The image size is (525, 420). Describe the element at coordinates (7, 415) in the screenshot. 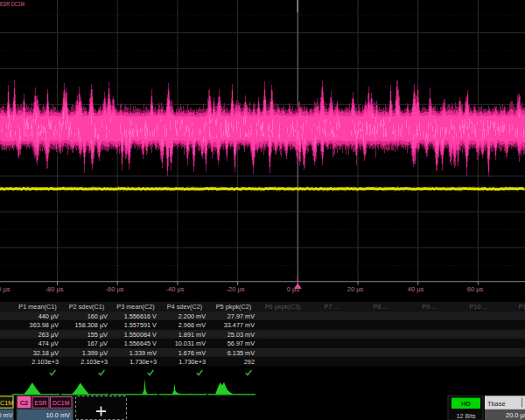

I see `svg-text: 0 mV` at that location.